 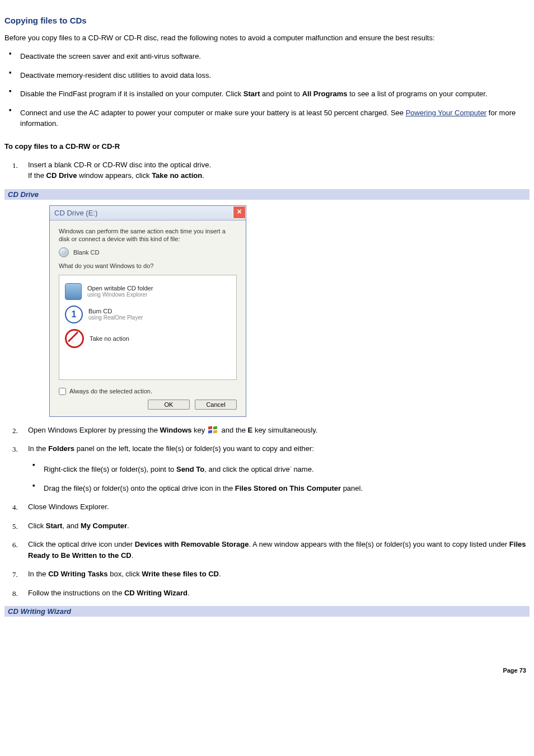 What do you see at coordinates (273, 430) in the screenshot?
I see `step-item: Open Windows Explorer by pressing the Wi…` at bounding box center [273, 430].